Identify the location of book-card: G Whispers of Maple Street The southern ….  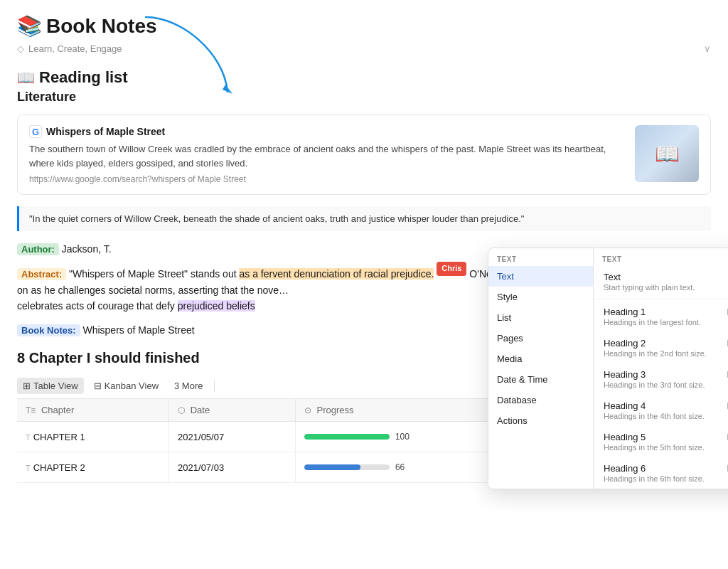
(364, 155).